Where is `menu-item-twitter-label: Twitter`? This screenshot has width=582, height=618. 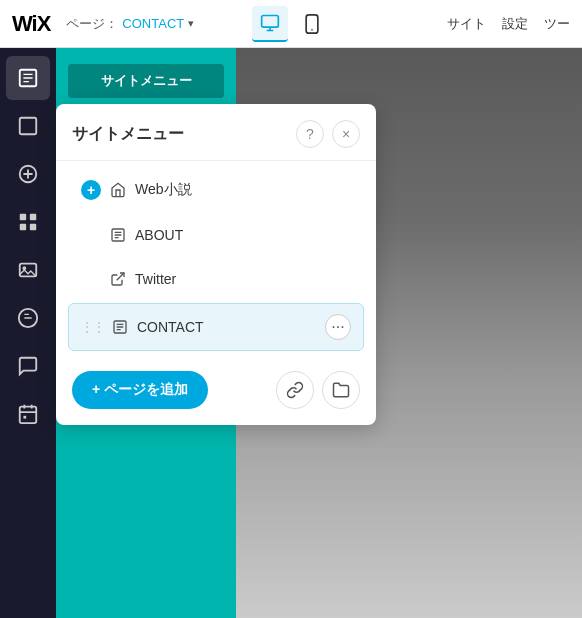 menu-item-twitter-label: Twitter is located at coordinates (243, 279).